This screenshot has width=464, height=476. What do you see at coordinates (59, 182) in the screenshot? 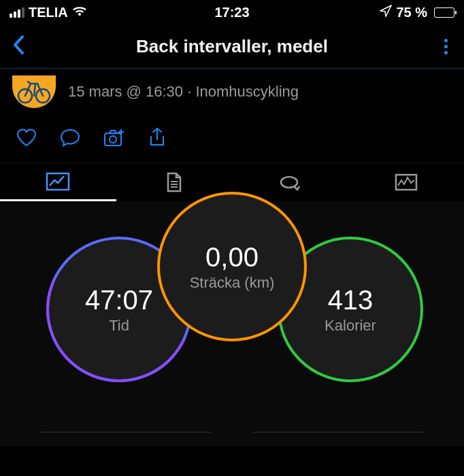
I see `tab-overview` at bounding box center [59, 182].